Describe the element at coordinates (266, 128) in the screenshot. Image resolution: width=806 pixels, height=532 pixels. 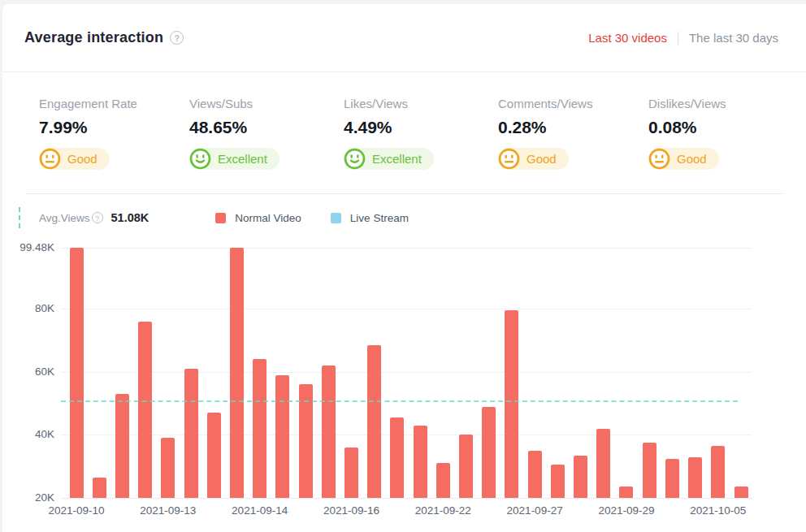
I see `metric-value: 48.65%` at that location.